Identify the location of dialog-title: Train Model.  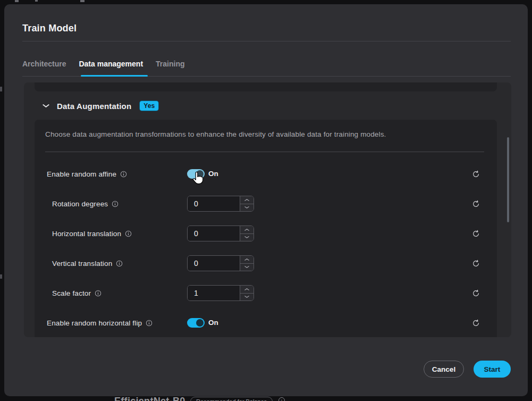
(49, 29).